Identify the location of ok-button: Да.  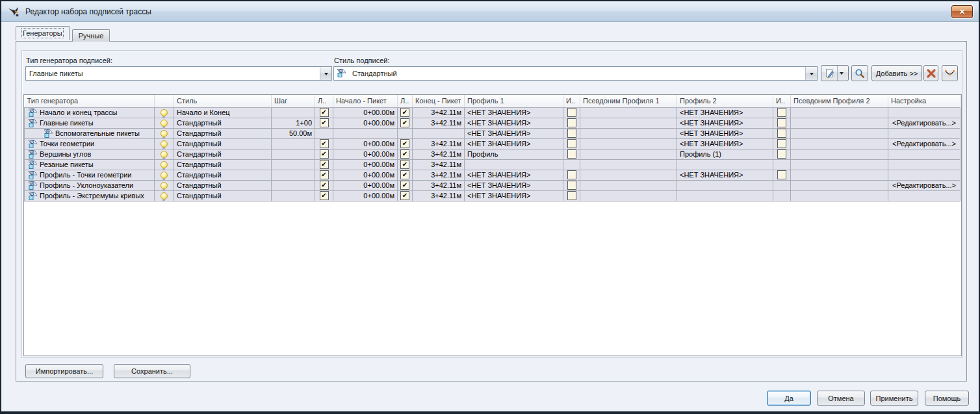
(789, 398).